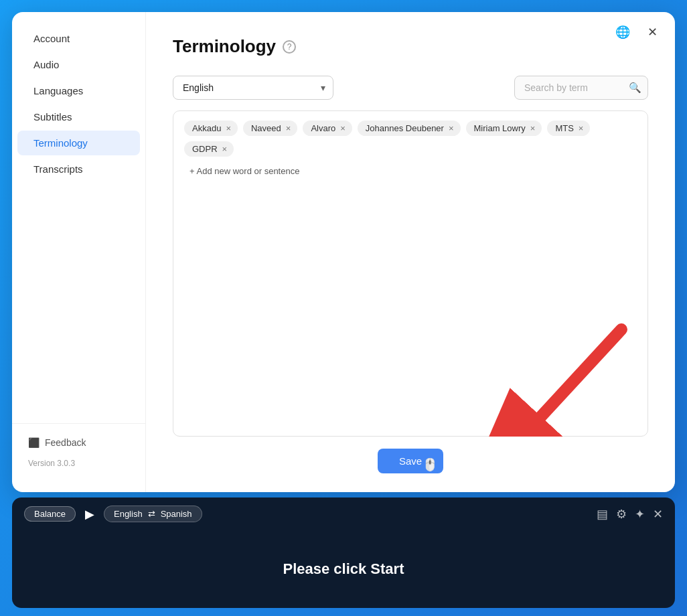 Image resolution: width=687 pixels, height=616 pixels. What do you see at coordinates (410, 171) in the screenshot?
I see `add-new-button: + Add new word or sentence` at bounding box center [410, 171].